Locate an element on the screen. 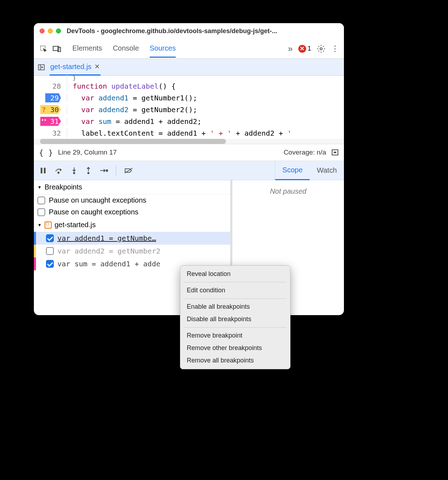 Image resolution: width=448 pixels, height=480 pixels. deactivate-breakpoints-icon is located at coordinates (129, 171).